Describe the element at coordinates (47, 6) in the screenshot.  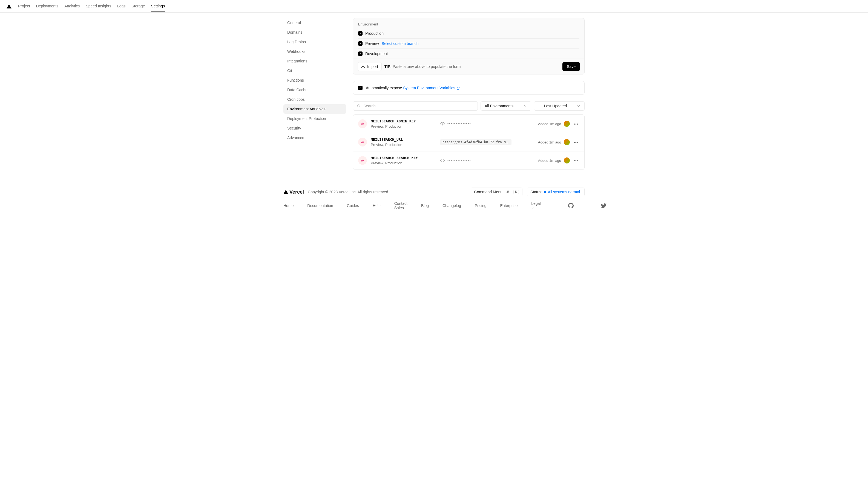
I see `topnav-deployments: Deployments` at that location.